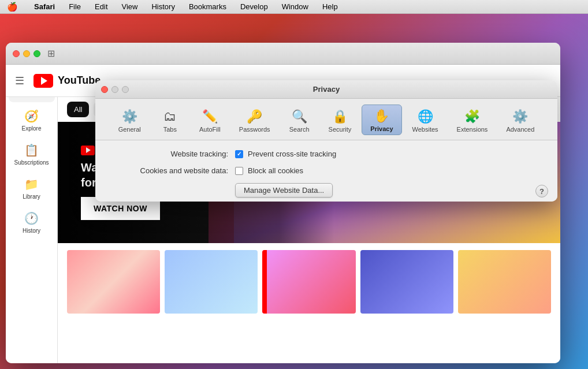 The height and width of the screenshot is (369, 588). I want to click on chip-all: All, so click(78, 110).